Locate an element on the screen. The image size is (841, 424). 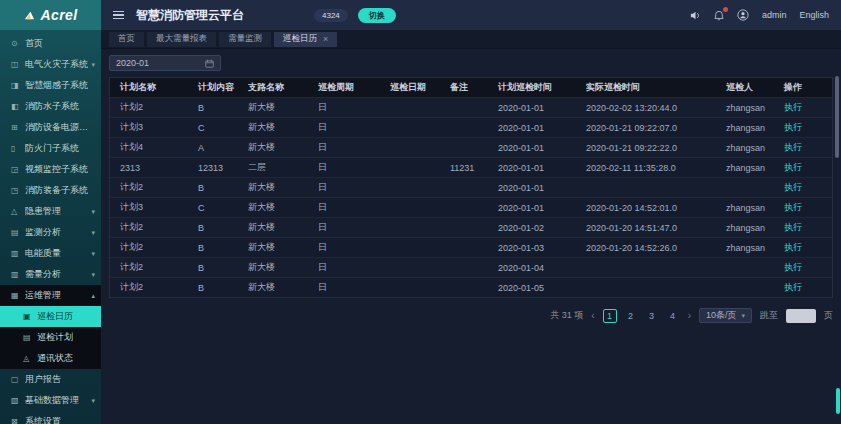
jump-page-input is located at coordinates (801, 316).